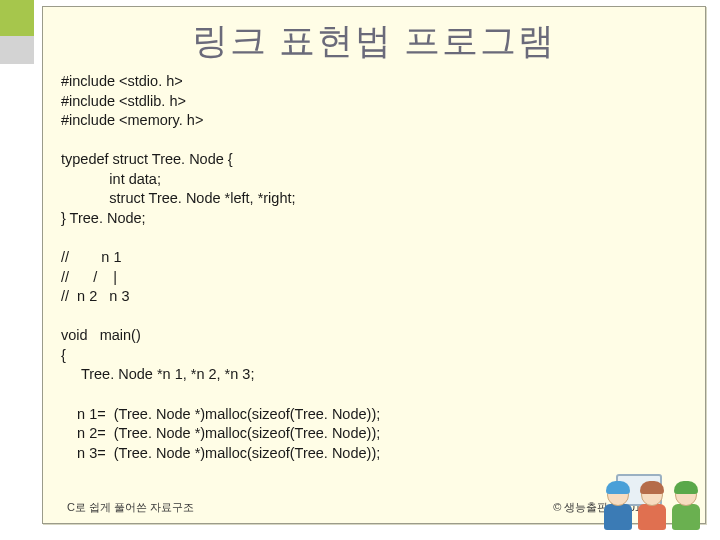 The height and width of the screenshot is (540, 720). Describe the element at coordinates (618, 508) in the screenshot. I see `kid-blue` at that location.